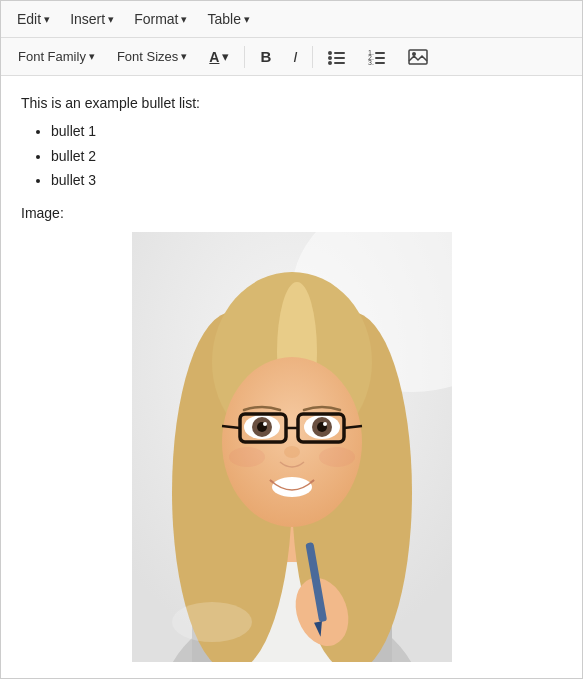  What do you see at coordinates (377, 57) in the screenshot?
I see `ordered-list-button: 1. 2. 3.` at bounding box center [377, 57].